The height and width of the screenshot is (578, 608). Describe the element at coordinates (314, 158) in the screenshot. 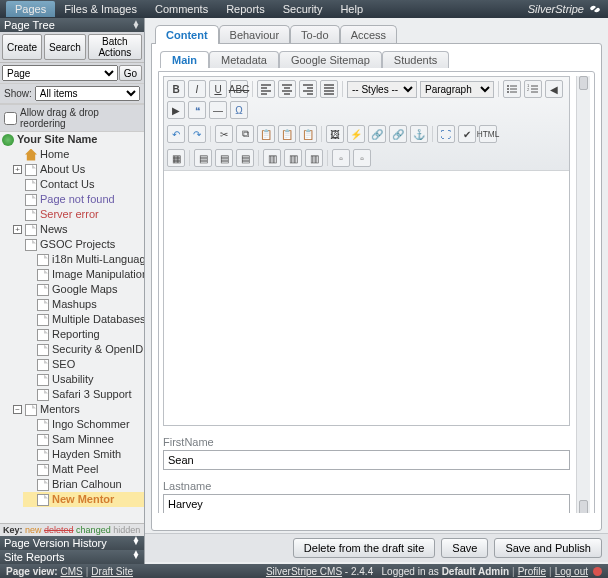

I see `col-delete-button: ▥` at that location.